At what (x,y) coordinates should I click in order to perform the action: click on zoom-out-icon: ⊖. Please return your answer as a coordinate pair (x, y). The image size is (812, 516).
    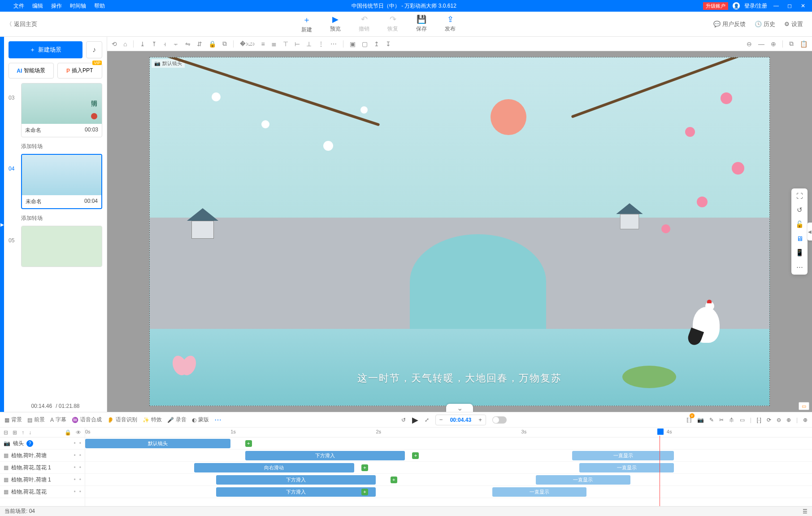
    Looking at the image, I should click on (749, 44).